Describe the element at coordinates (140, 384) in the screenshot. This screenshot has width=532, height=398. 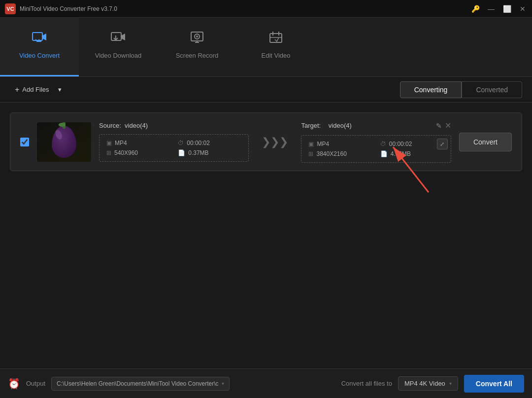
I see `output-path-box: C:\Users\Helen Green\Documents\MiniTool …` at that location.